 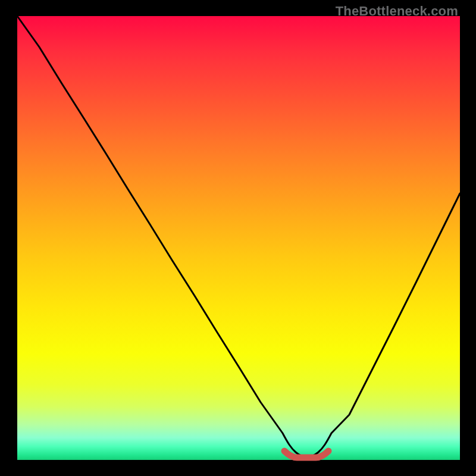 What do you see at coordinates (306, 455) in the screenshot?
I see `flat-minimum-marker` at bounding box center [306, 455].